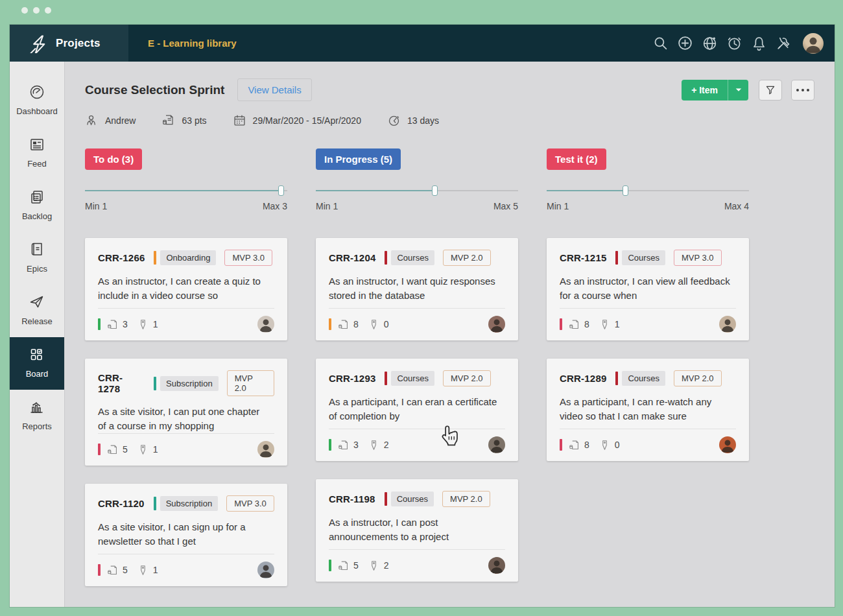 The width and height of the screenshot is (843, 616). Describe the element at coordinates (417, 410) in the screenshot. I see `story-card: CRR-1293 Courses MVP 2.0 As a participan…` at that location.